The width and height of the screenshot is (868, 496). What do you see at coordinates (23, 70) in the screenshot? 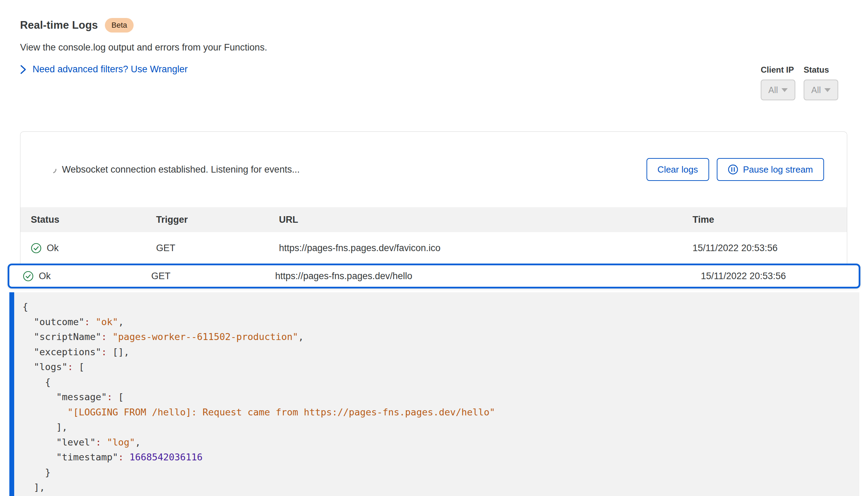
I see `chevron-right-icon` at bounding box center [23, 70].